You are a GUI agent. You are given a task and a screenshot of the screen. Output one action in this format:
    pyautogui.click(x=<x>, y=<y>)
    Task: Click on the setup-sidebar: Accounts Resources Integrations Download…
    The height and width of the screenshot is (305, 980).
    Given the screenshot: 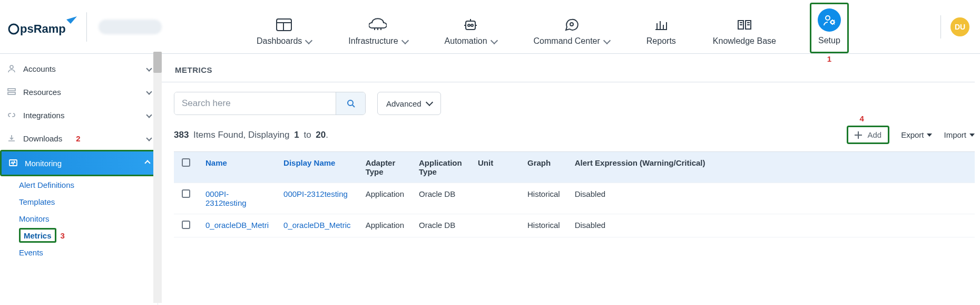 What is the action you would take?
    pyautogui.click(x=79, y=179)
    